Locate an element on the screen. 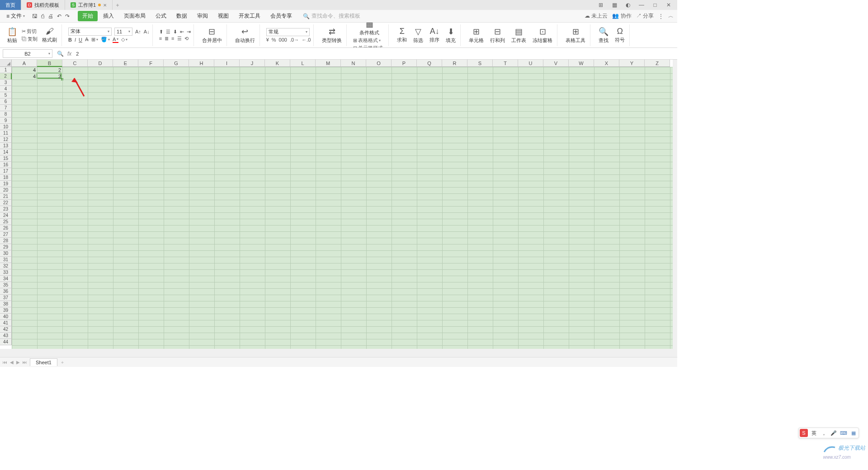  menu-review: 审阅 is located at coordinates (203, 16).